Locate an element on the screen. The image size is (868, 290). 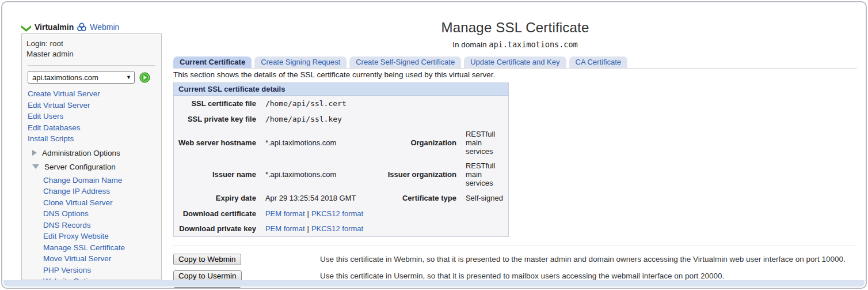
table-row: SSL certificate file /home/api/ssl.cert is located at coordinates (341, 104).